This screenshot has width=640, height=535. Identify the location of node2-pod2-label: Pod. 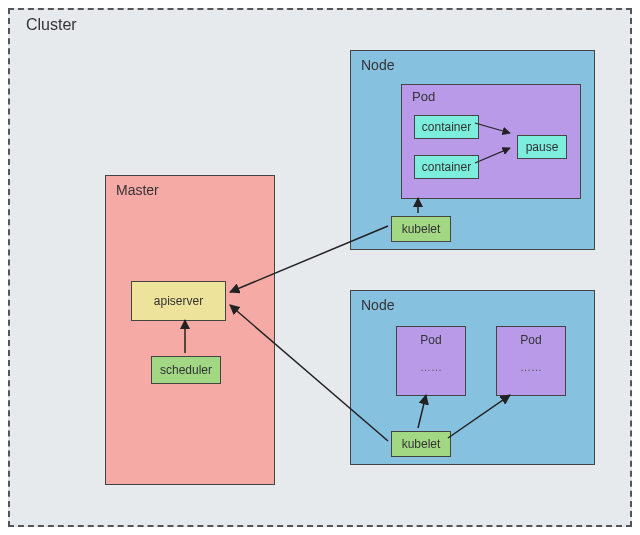
(531, 340).